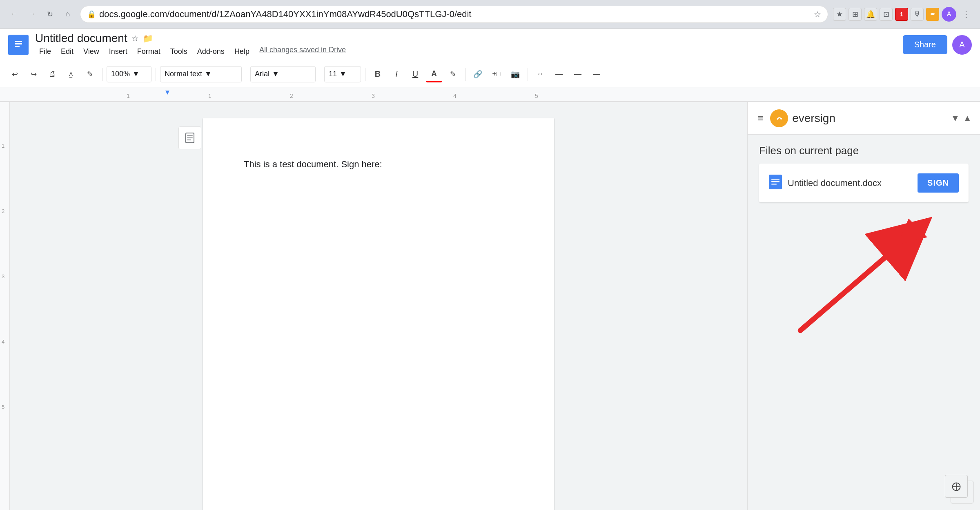  What do you see at coordinates (478, 74) in the screenshot?
I see `link-button: 🔗` at bounding box center [478, 74].